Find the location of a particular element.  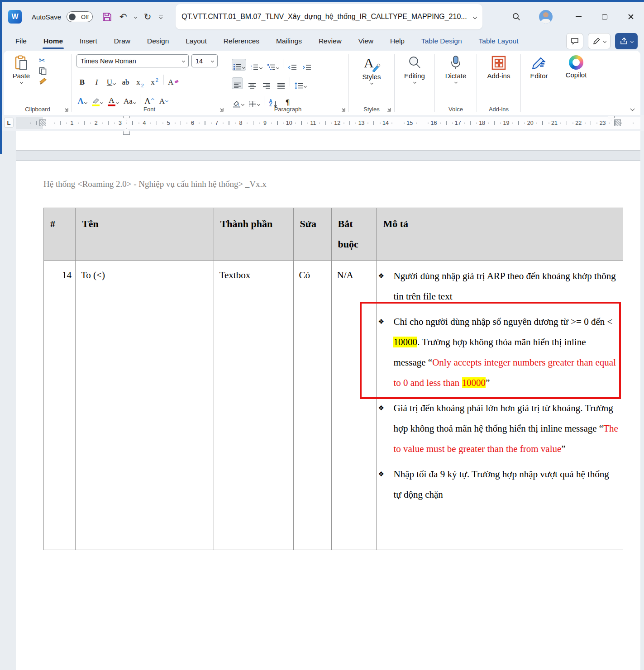

increase-indent-button is located at coordinates (307, 65).